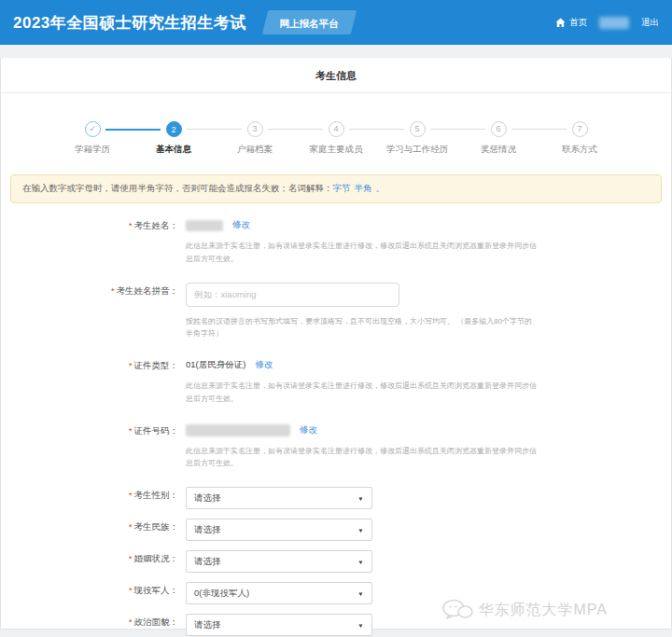 This screenshot has height=637, width=672. What do you see at coordinates (336, 447) in the screenshot?
I see `id-number-row: *证件号码： 修改 此信息来源于实名注册，如有误请登录实名注册进行修改，修改后退…` at bounding box center [336, 447].